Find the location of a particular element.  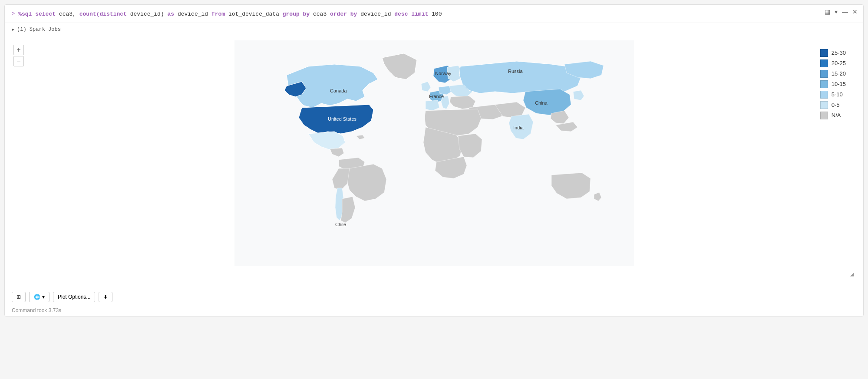

status-bar: Command took 3.73s is located at coordinates (434, 311).